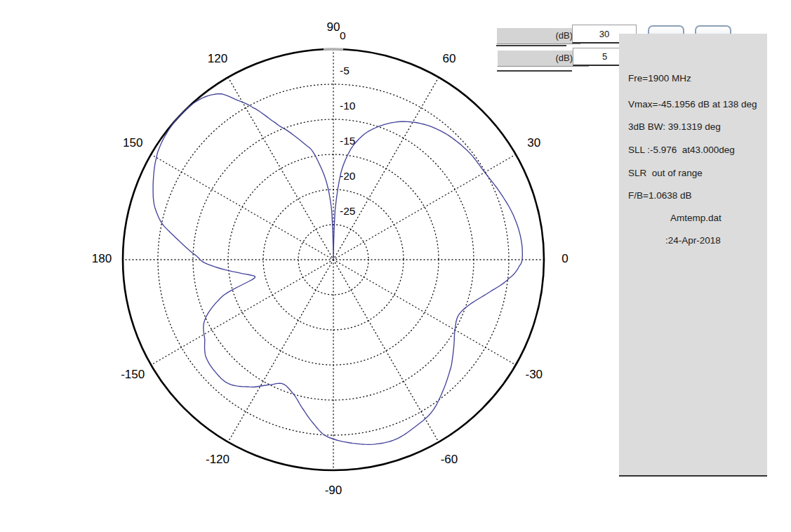 The height and width of the screenshot is (532, 791). Describe the element at coordinates (343, 35) in the screenshot. I see `radial-label-0: 0` at that location.